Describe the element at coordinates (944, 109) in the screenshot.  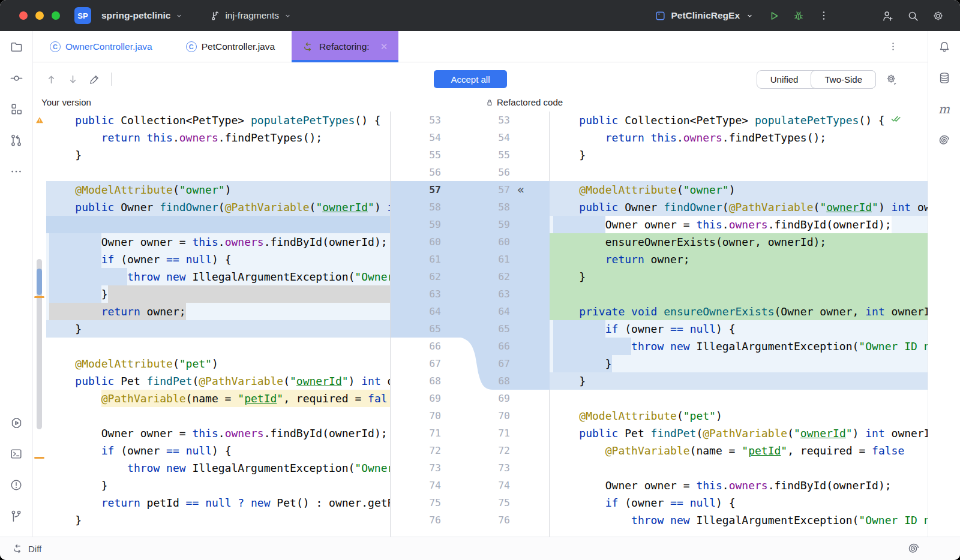
I see `maven-tool-button: m` at that location.